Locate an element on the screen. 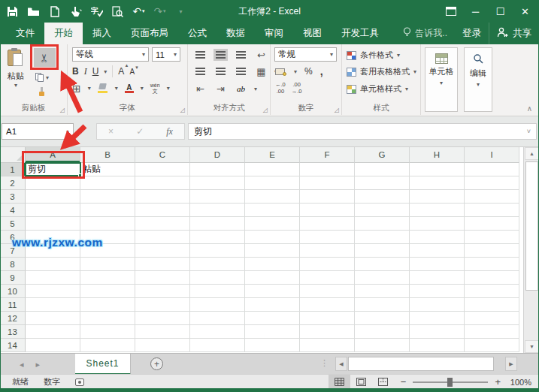 The width and height of the screenshot is (539, 392). row-header-12: 12 is located at coordinates (13, 318).